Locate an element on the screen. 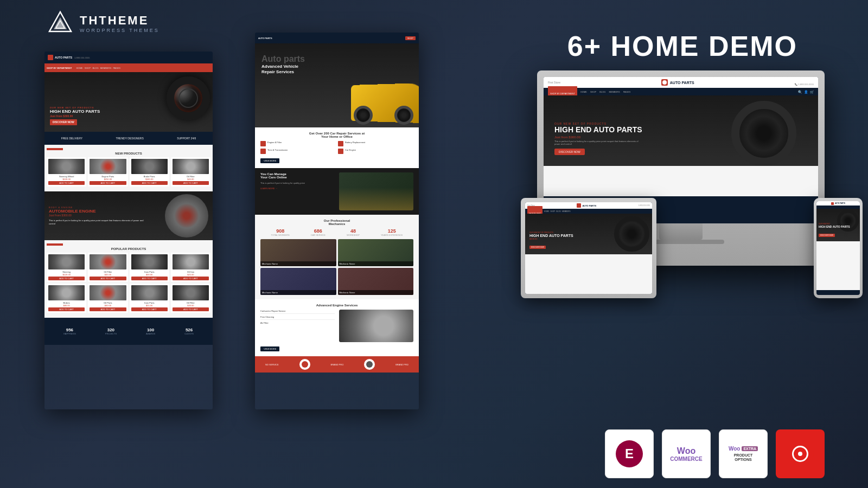 The image size is (868, 488). cp-manage-text: You Can ManageYour Cars Online This is p… is located at coordinates (297, 191).